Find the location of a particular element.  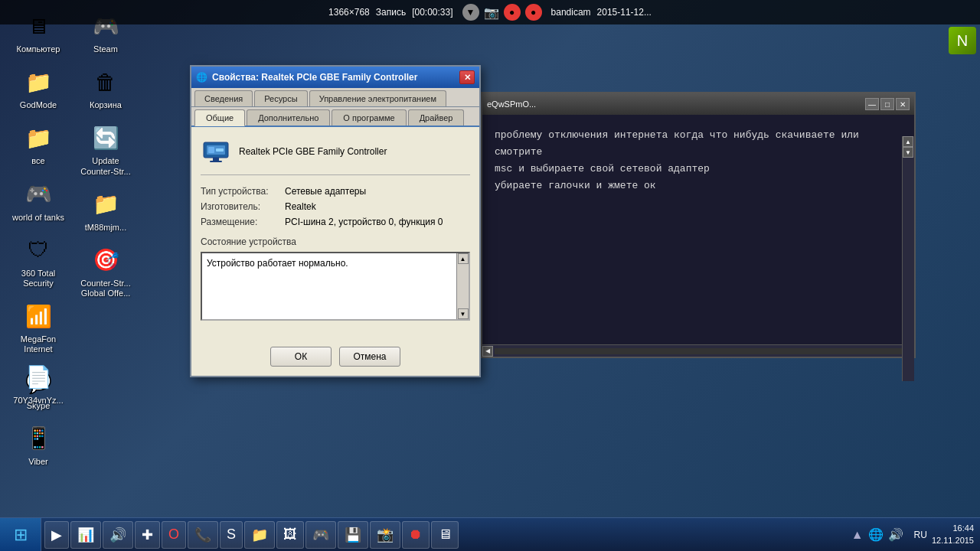

all-label: все is located at coordinates (38, 161).